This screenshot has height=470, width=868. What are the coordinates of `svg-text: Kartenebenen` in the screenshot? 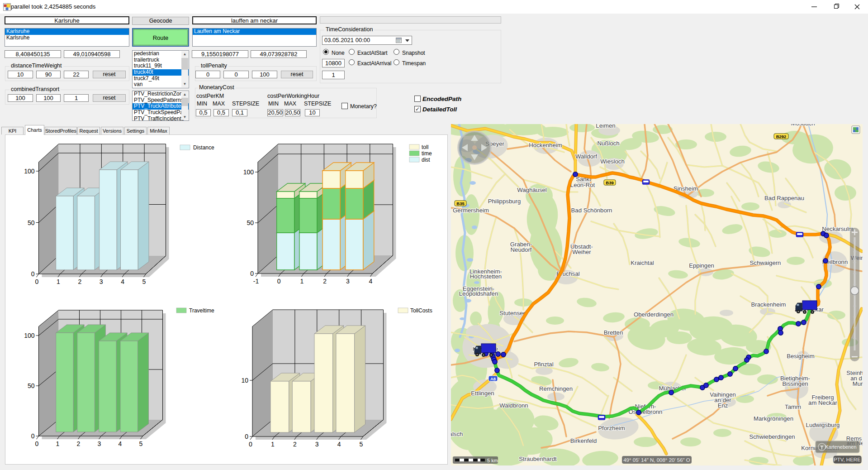 It's located at (840, 447).